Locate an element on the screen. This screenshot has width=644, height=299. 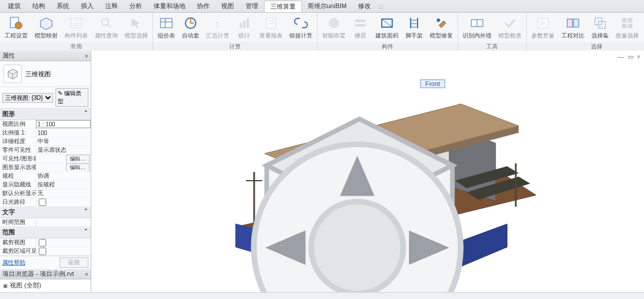
prop-row: 日光路径 is located at coordinates (45, 202).